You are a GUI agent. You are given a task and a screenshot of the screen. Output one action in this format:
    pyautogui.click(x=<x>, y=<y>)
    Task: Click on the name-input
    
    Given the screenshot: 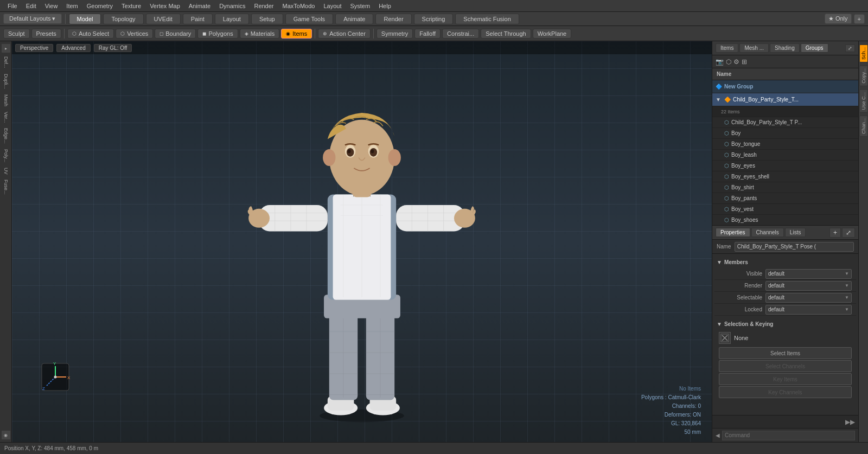 What is the action you would take?
    pyautogui.click(x=794, y=247)
    